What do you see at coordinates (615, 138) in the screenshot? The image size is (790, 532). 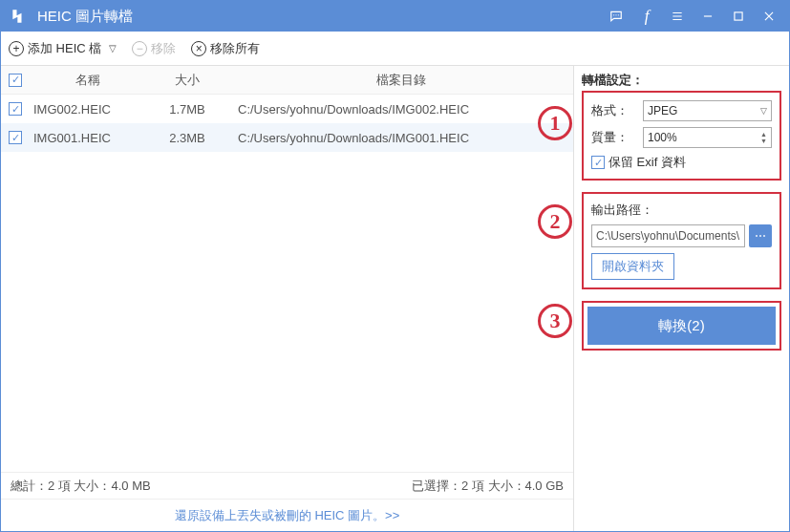 I see `quality-label: 質量：` at bounding box center [615, 138].